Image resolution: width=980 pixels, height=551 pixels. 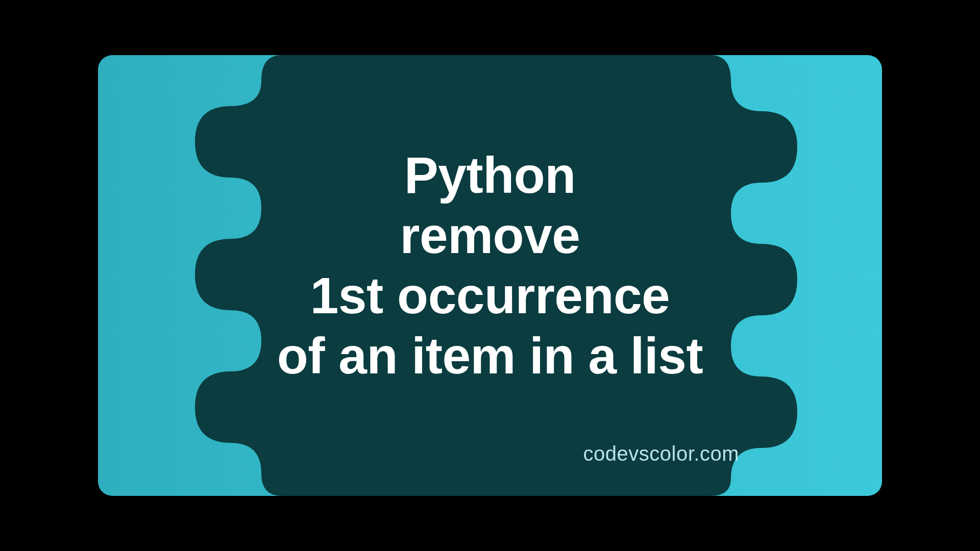 I want to click on title-line-1: Python, so click(x=490, y=175).